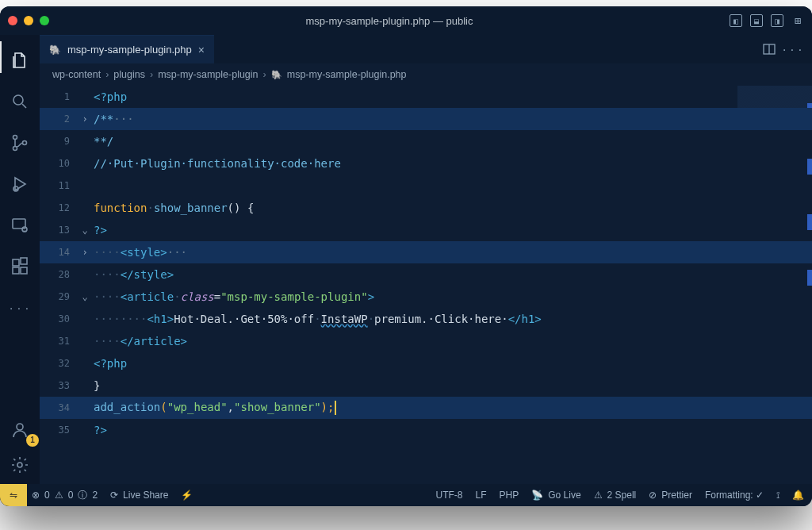  What do you see at coordinates (59, 119) in the screenshot?
I see `line-number: 2` at bounding box center [59, 119].